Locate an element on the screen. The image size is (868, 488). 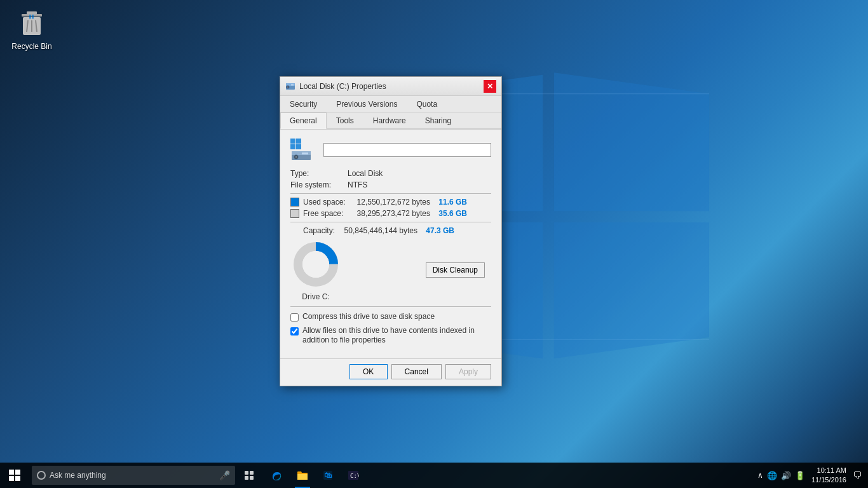
drive-label-text: Drive C: is located at coordinates (315, 297).